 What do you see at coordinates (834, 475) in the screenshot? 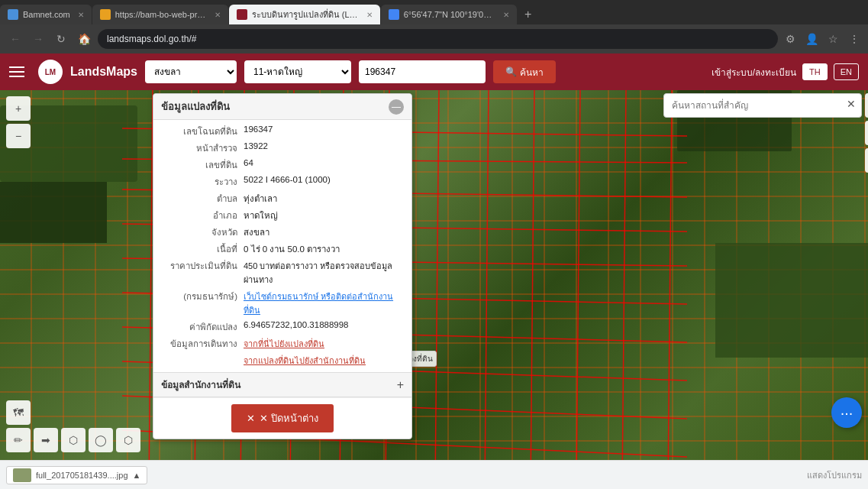
I see `bottom-right-info: แสดงโปรแกรม` at bounding box center [834, 475].